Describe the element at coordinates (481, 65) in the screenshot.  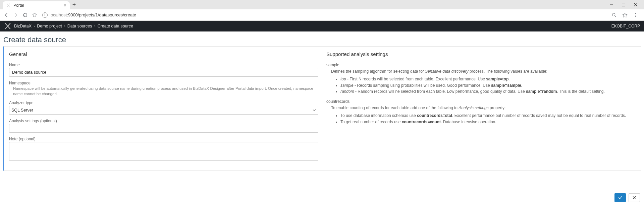
I see `sample-heading: sample` at that location.